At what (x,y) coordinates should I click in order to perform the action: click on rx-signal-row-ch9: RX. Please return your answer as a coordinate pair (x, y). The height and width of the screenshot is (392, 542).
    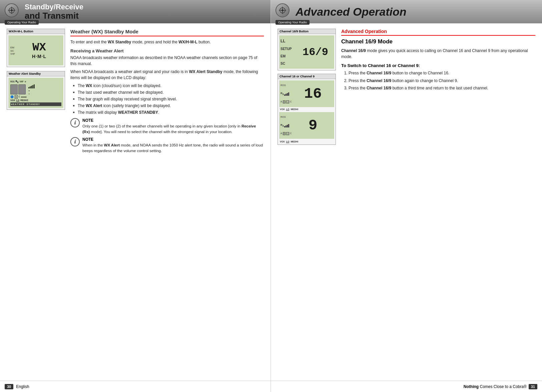
    Looking at the image, I should click on (286, 125).